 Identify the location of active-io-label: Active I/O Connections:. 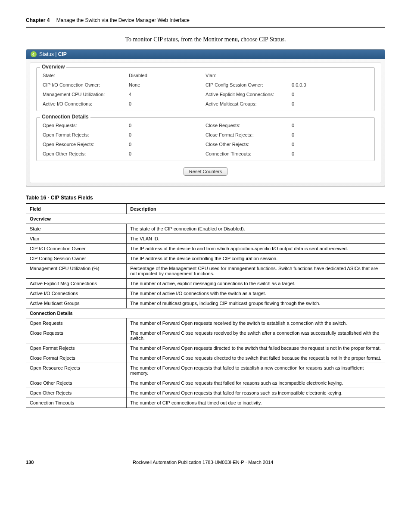
(86, 104).